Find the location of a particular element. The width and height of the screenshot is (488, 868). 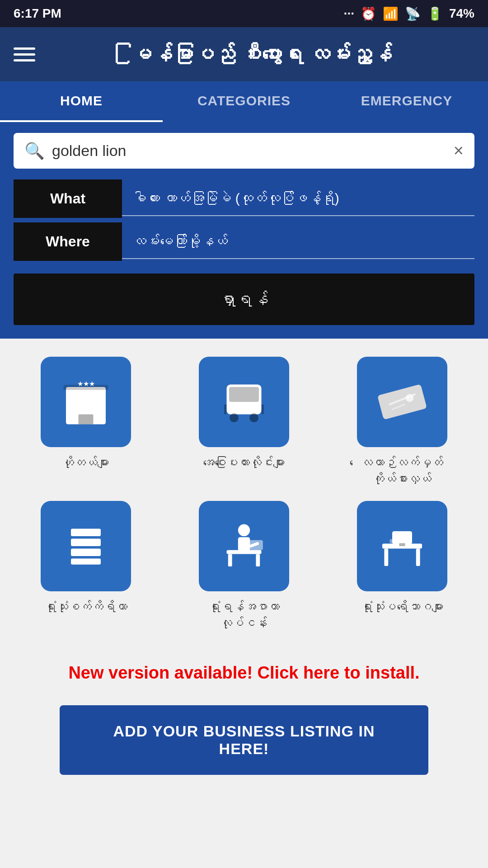

update-banner: New version available! Click here to ins… is located at coordinates (244, 673).